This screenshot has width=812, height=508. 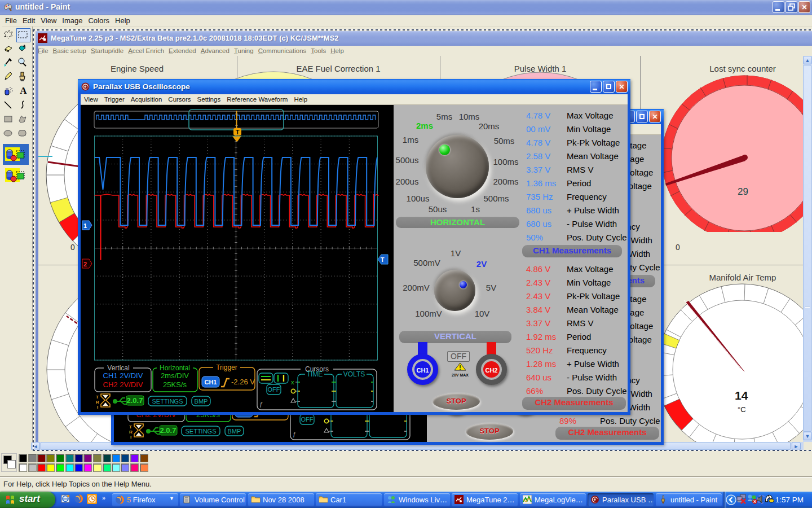 What do you see at coordinates (118, 368) in the screenshot?
I see `svg-text: Vertical` at bounding box center [118, 368].